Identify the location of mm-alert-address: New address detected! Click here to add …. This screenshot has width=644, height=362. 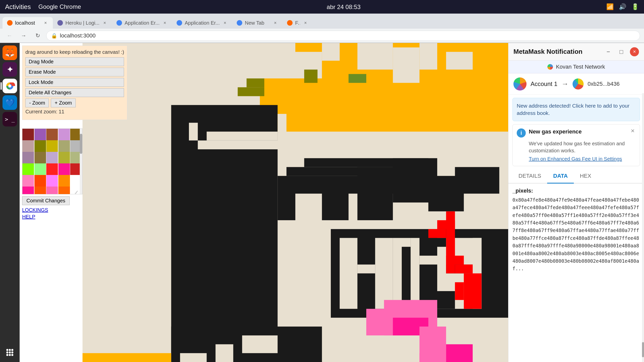
(576, 110).